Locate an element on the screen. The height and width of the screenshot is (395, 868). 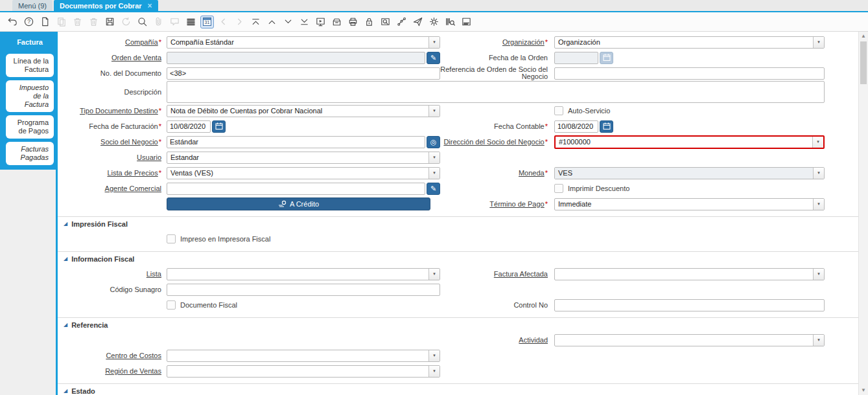
send-mail-icon is located at coordinates (417, 22).